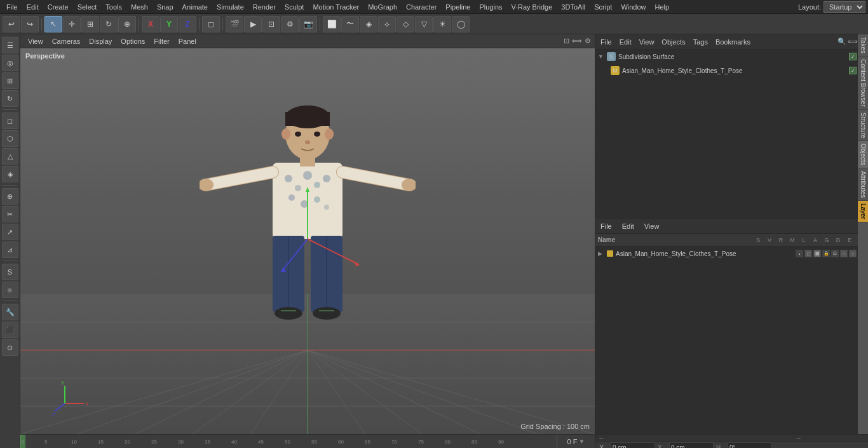 This screenshot has height=448, width=868. Describe the element at coordinates (461, 24) in the screenshot. I see `material-button: ◯` at that location.